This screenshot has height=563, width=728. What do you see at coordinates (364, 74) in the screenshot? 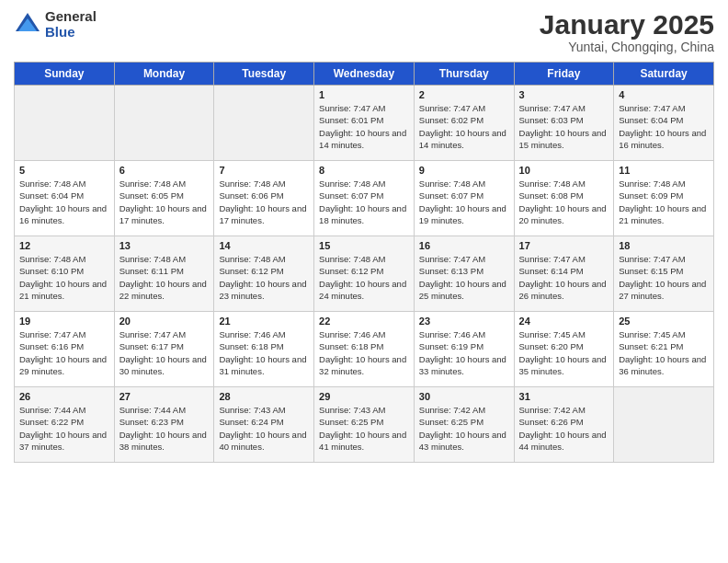
I see `header-row: Sunday Monday Tuesday Wednesday Thursday…` at bounding box center [364, 74].